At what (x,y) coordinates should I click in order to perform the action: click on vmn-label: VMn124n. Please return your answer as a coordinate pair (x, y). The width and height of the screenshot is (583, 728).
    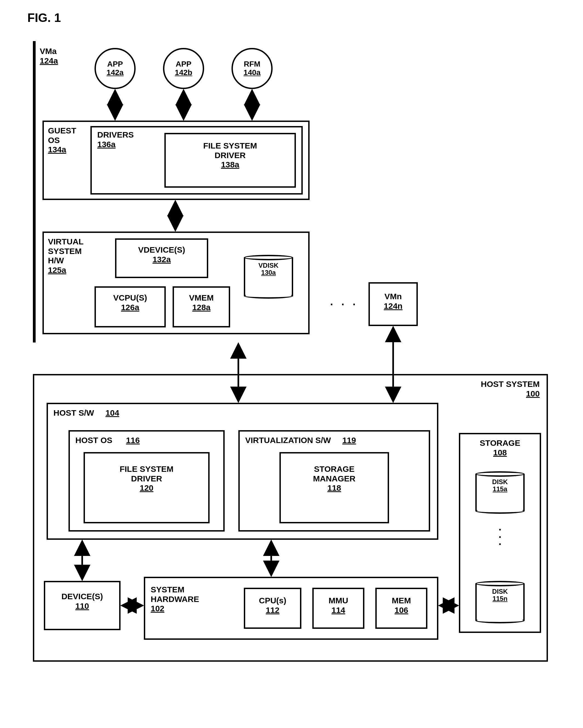
    Looking at the image, I should click on (393, 301).